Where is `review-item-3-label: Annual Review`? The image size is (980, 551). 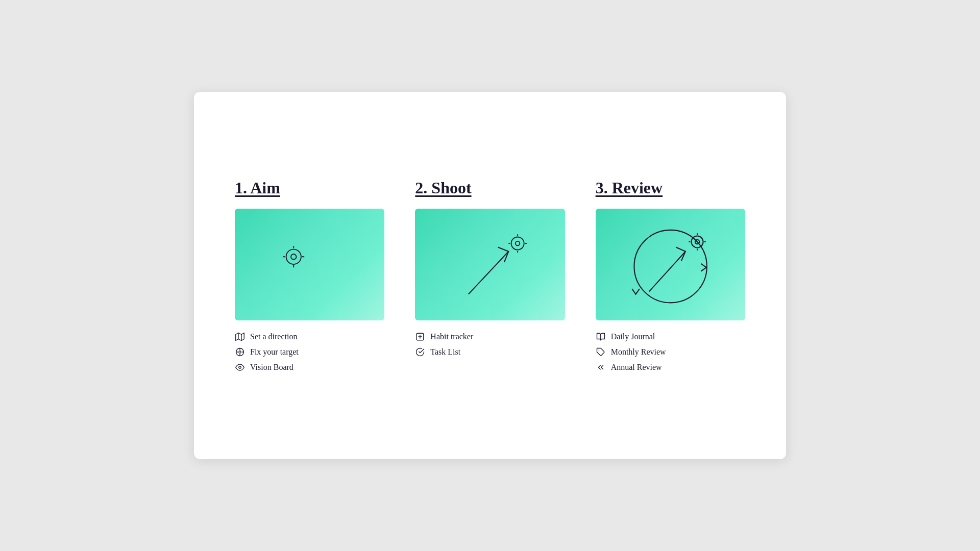 review-item-3-label: Annual Review is located at coordinates (636, 367).